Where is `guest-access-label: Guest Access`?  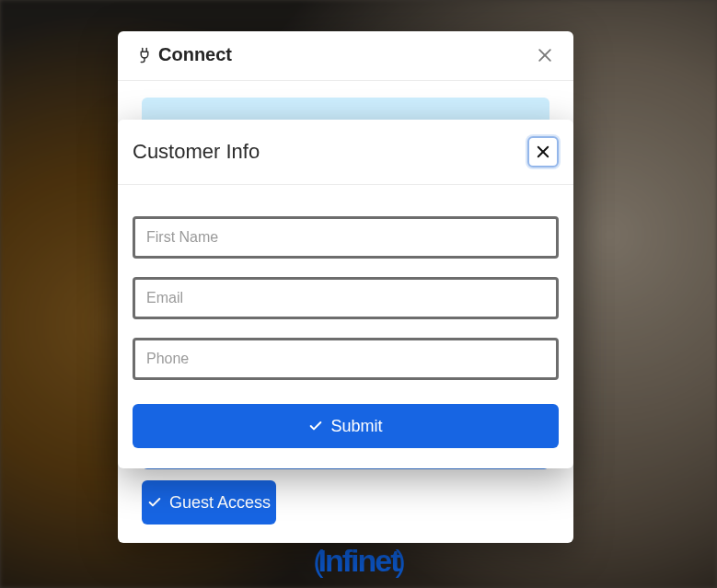 guest-access-label: Guest Access is located at coordinates (220, 502).